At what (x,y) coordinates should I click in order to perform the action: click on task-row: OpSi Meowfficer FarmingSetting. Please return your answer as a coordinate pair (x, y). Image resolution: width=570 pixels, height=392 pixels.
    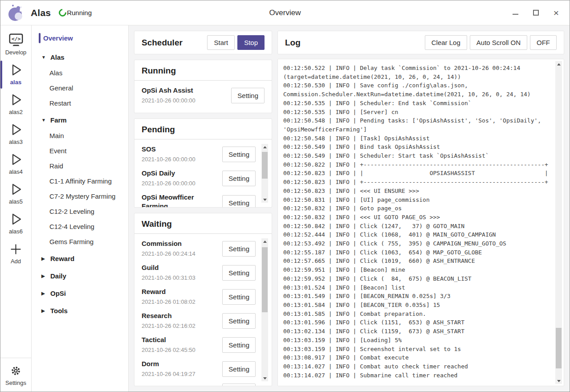
    Looking at the image, I should click on (199, 200).